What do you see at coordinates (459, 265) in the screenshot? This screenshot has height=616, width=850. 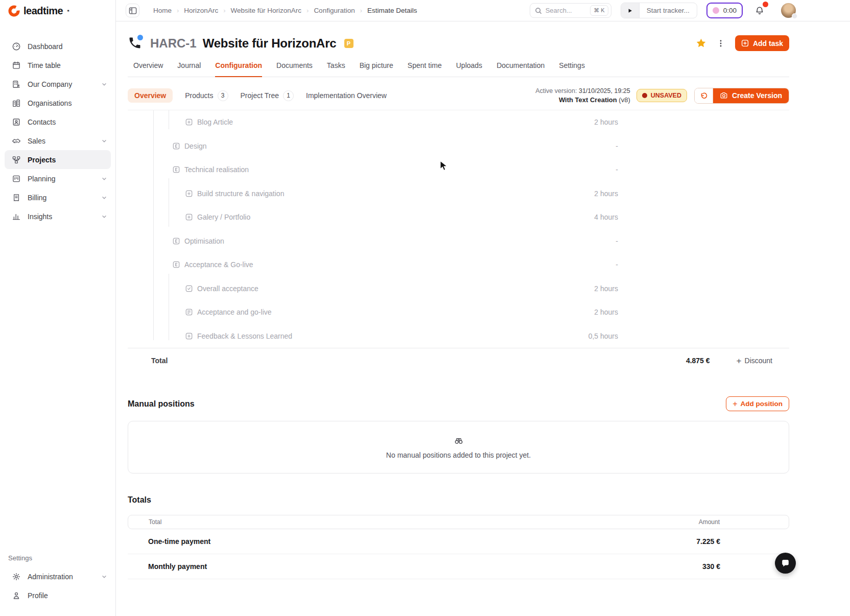 I see `tree-row: Acceptance & Go-live -` at bounding box center [459, 265].